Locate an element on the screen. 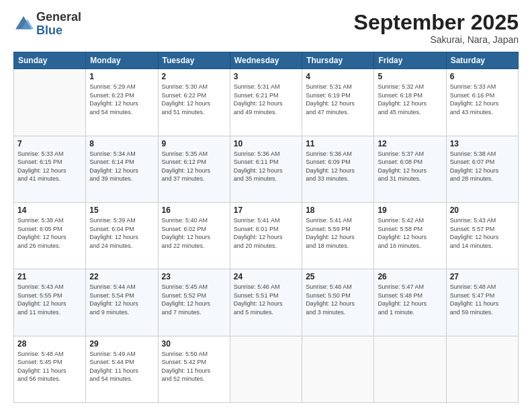  calendar-cell: 17Sunrise: 5:41 AMSunset: 6:01 PMDayligh… is located at coordinates (266, 235).